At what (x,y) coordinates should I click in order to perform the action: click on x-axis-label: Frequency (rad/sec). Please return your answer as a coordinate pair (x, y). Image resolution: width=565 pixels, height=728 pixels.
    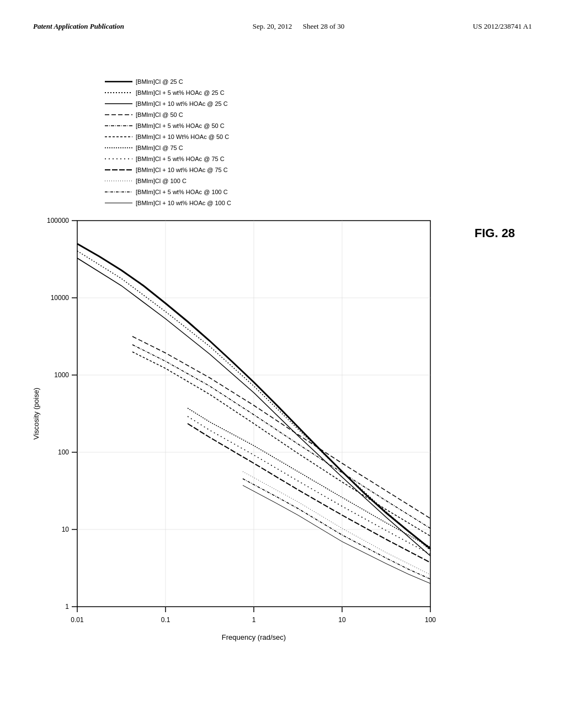
    Looking at the image, I should click on (254, 638).